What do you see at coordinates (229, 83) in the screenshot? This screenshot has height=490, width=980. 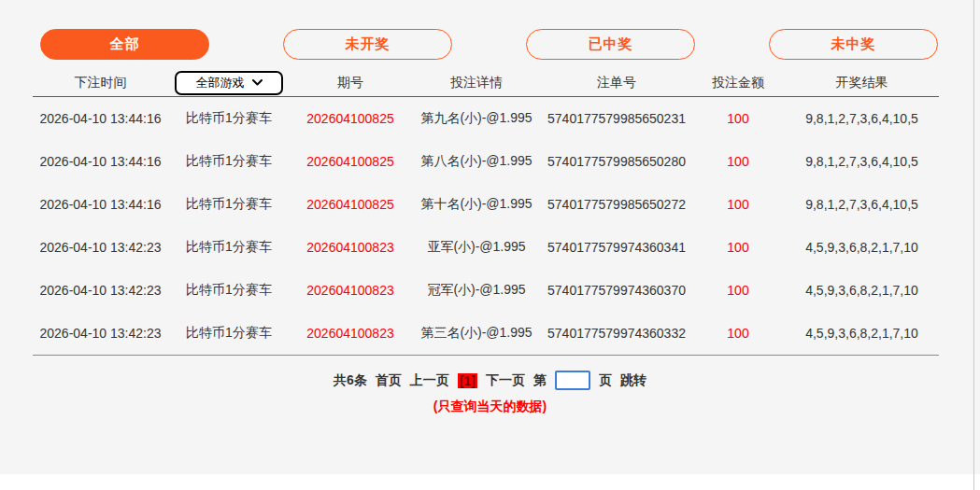 I see `header-game-filter: 全部游戏` at bounding box center [229, 83].